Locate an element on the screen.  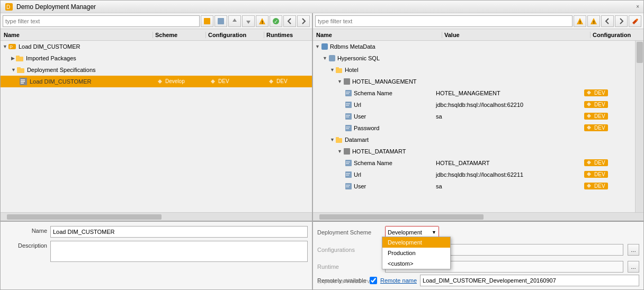
right-toolbar-edit is located at coordinates (635, 21).